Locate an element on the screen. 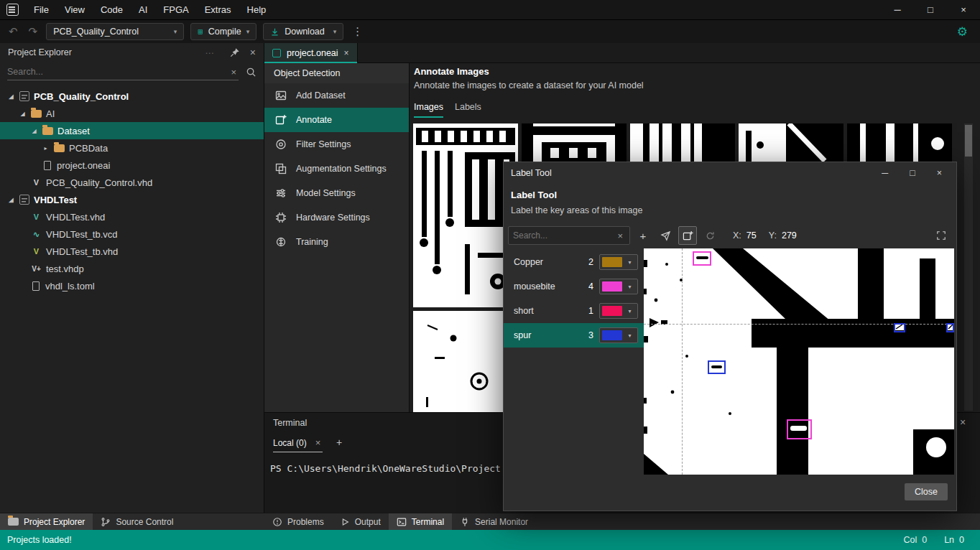  close-terminal-tab-icon: × is located at coordinates (318, 442).